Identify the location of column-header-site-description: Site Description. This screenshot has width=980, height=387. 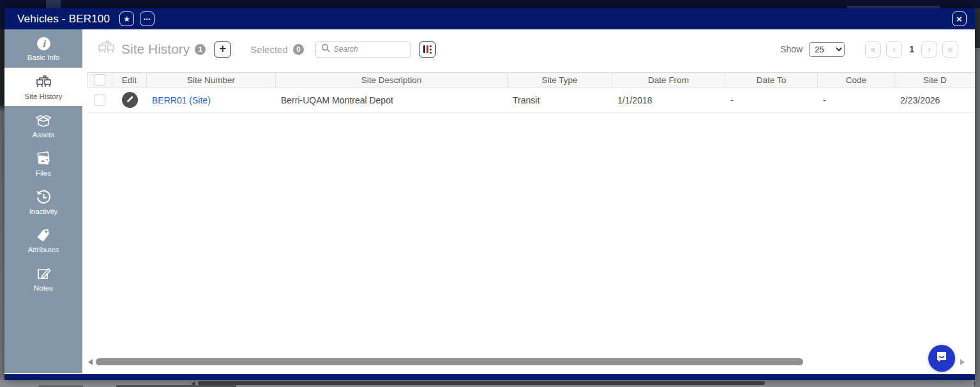
(392, 80).